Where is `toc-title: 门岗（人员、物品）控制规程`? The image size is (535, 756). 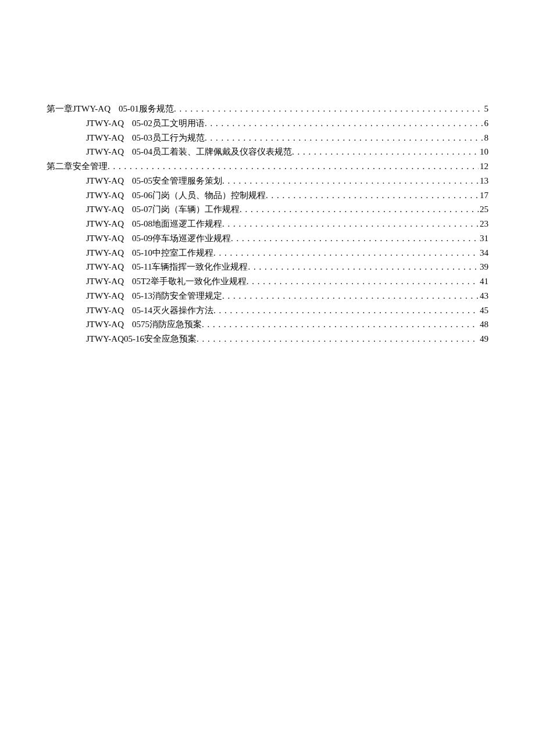 toc-title: 门岗（人员、物品）控制规程 is located at coordinates (209, 195).